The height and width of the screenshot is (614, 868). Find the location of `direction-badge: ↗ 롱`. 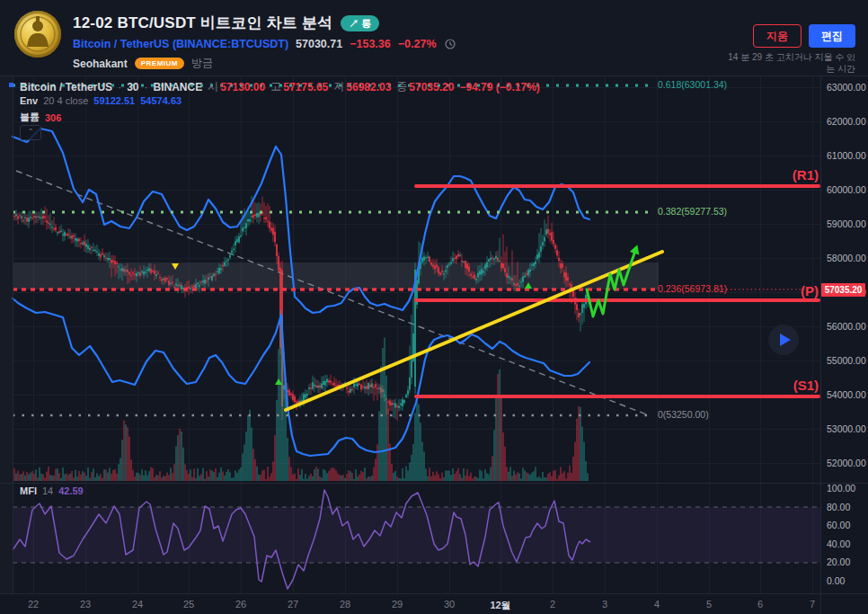

direction-badge: ↗ 롱 is located at coordinates (359, 23).